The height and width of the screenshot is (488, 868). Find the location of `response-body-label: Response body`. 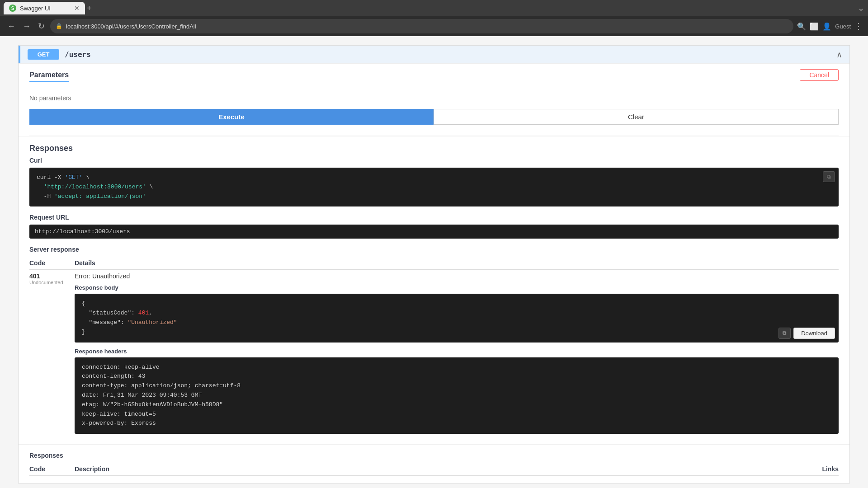

response-body-label: Response body is located at coordinates (457, 287).